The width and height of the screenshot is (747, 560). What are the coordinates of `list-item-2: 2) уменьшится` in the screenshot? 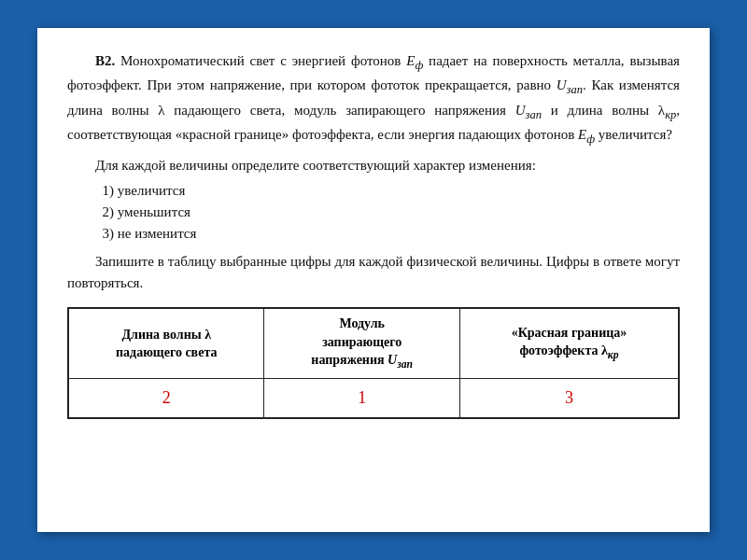 It's located at (392, 213).